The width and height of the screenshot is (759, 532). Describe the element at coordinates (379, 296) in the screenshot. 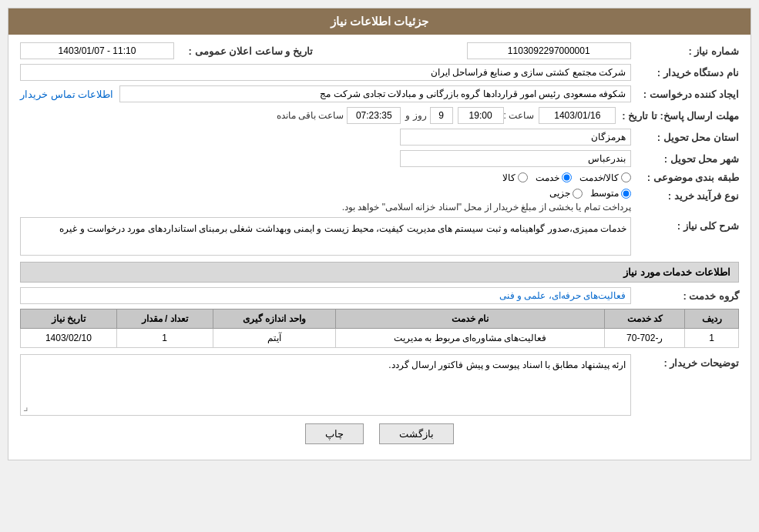

I see `service-group-row: گروه خدمت : فعالیت‌های حرفه‌ای، علمی و ف…` at that location.